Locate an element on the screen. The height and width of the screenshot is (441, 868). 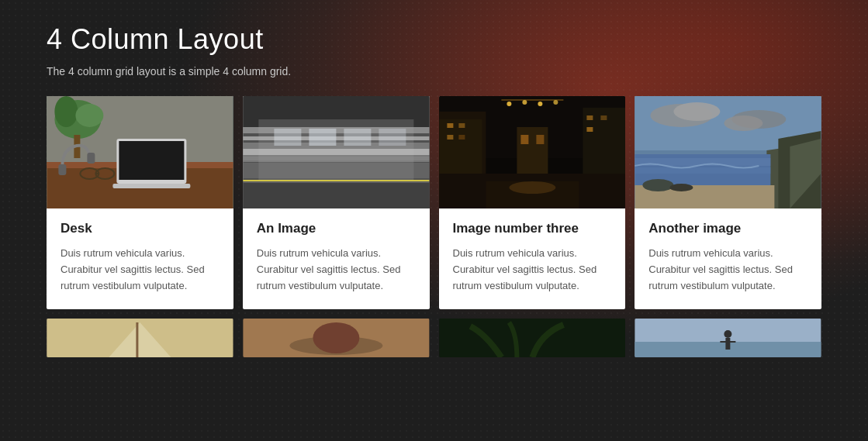
card-body-train: An Image Duis rutrum vehicula varius. Cu… is located at coordinates (337, 259).